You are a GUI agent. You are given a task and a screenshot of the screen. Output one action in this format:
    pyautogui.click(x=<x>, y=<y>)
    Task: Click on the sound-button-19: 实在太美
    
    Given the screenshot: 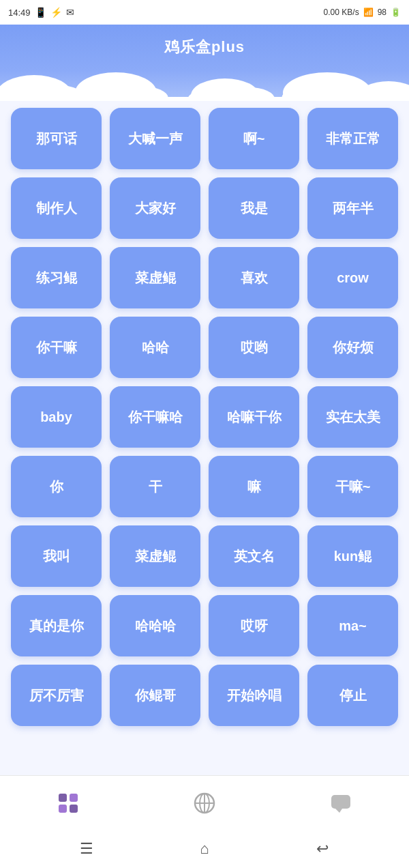 What is the action you would take?
    pyautogui.click(x=353, y=417)
    